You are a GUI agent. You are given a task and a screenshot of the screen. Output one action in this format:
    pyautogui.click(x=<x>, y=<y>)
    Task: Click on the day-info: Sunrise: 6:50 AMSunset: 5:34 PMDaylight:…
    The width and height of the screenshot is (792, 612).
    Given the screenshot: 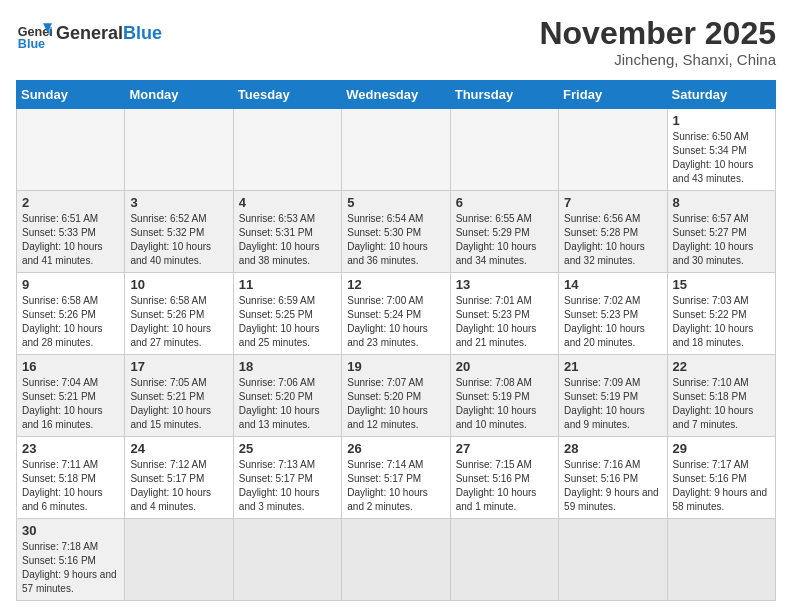 What is the action you would take?
    pyautogui.click(x=722, y=158)
    